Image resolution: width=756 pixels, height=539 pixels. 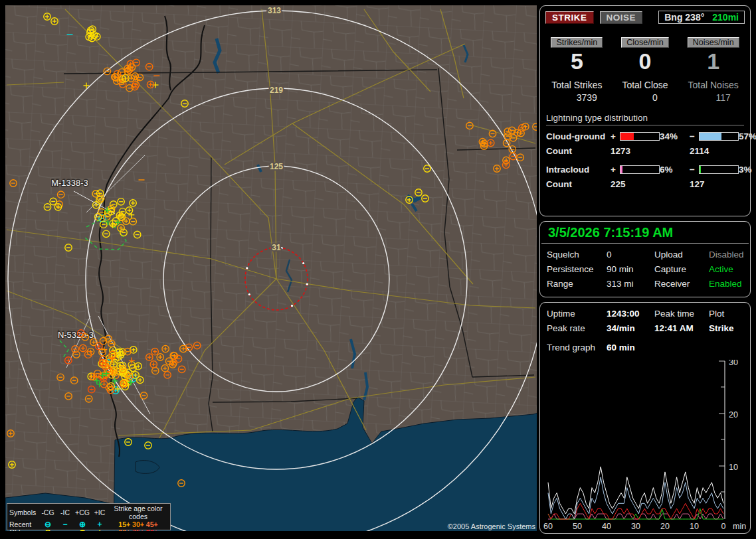 I want to click on close-per-min-value: 0, so click(x=646, y=62).